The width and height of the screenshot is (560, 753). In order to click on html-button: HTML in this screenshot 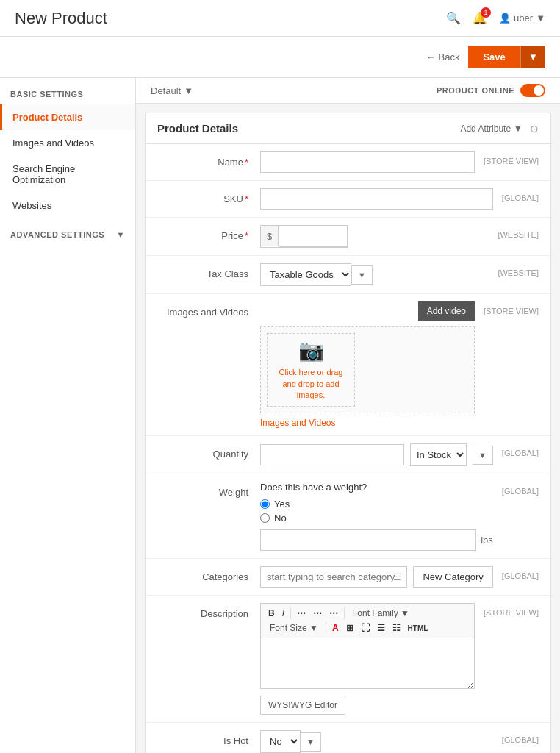, I will do `click(418, 628)`.